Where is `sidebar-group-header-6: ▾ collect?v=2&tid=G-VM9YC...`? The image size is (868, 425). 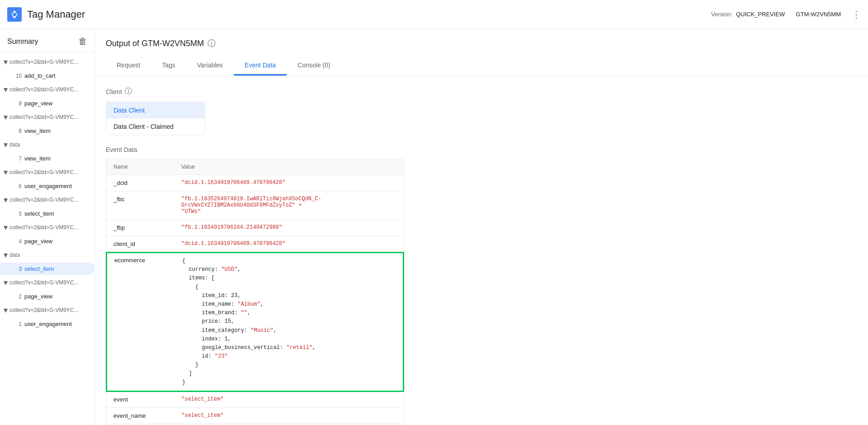
sidebar-group-header-6: ▾ collect?v=2&tid=G-VM9YC... is located at coordinates (47, 227).